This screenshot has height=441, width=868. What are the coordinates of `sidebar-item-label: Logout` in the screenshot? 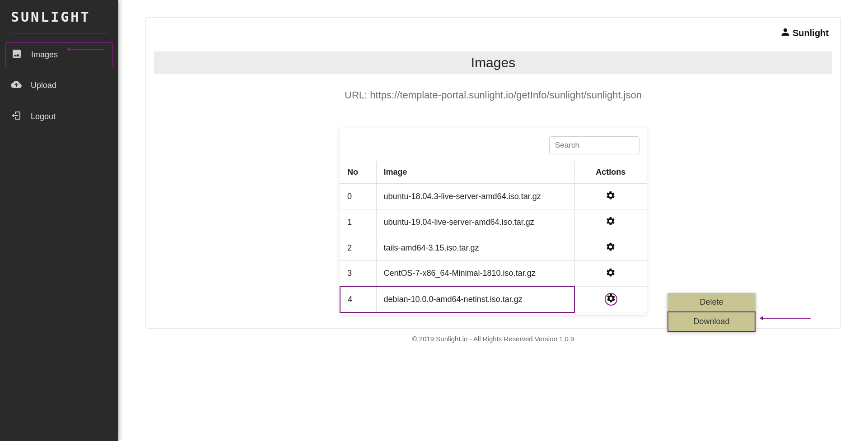 It's located at (43, 116).